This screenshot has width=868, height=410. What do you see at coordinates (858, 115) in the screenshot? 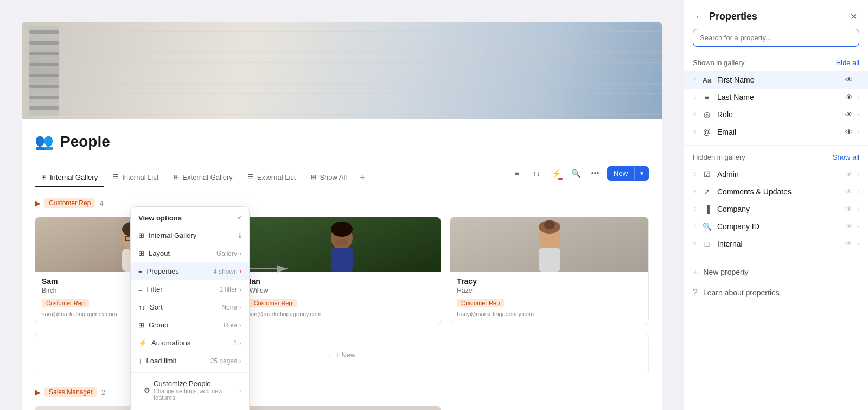
I see `prop-chevron-role: ›` at bounding box center [858, 115].